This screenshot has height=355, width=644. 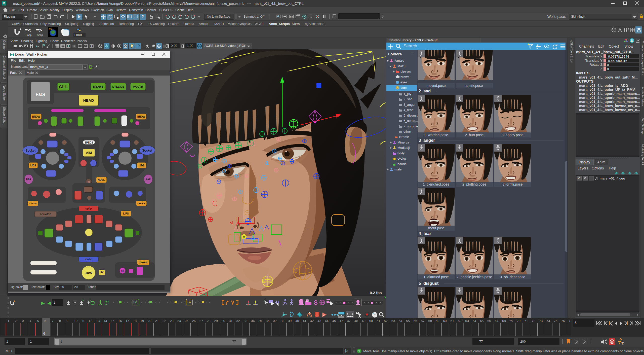 What do you see at coordinates (327, 321) in the screenshot?
I see `svg-text: 44` at bounding box center [327, 321].